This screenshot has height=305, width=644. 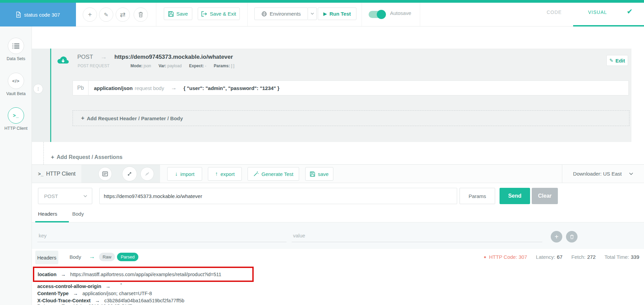 I want to click on toggle-knob, so click(x=381, y=14).